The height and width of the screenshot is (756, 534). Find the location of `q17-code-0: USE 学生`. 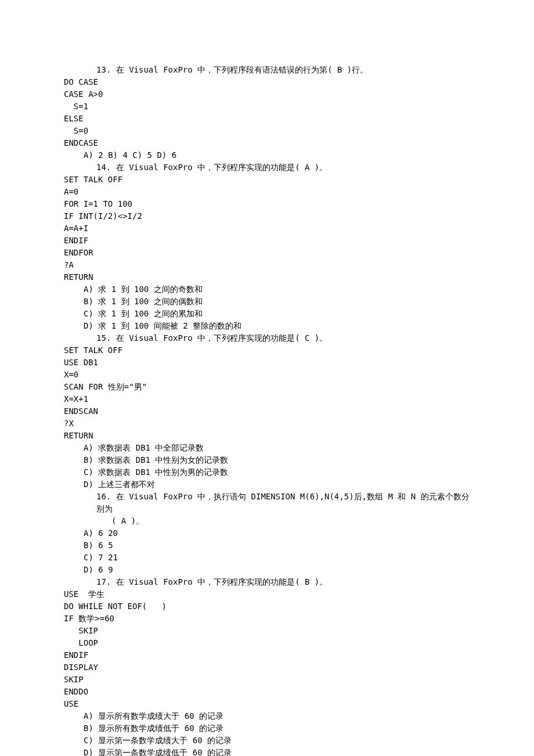

q17-code-0: USE 学生 is located at coordinates (267, 595).